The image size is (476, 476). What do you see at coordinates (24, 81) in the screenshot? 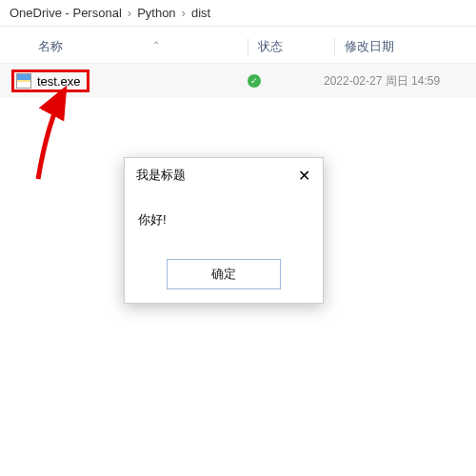
I see `exe-file-icon` at bounding box center [24, 81].